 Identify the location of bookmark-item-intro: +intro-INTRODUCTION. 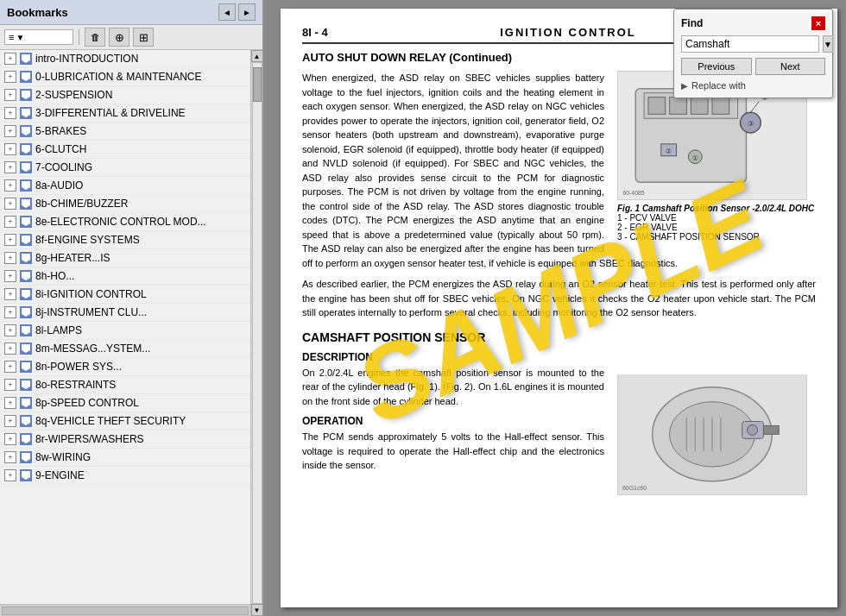
(125, 59).